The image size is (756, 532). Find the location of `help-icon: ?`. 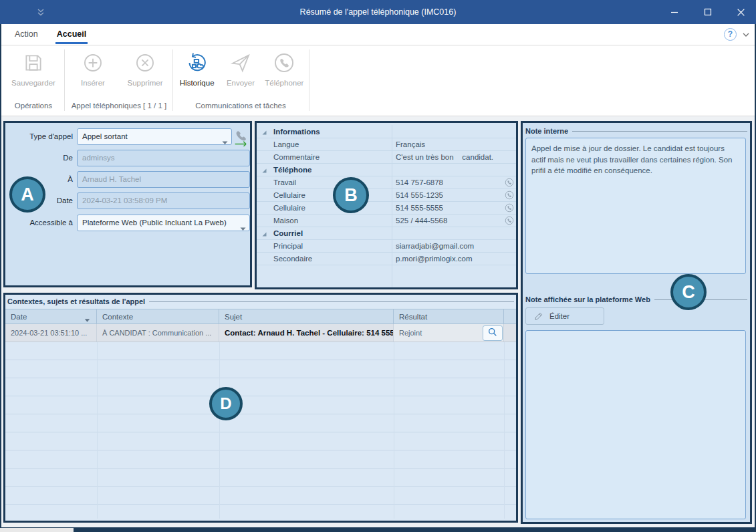

help-icon: ? is located at coordinates (730, 35).